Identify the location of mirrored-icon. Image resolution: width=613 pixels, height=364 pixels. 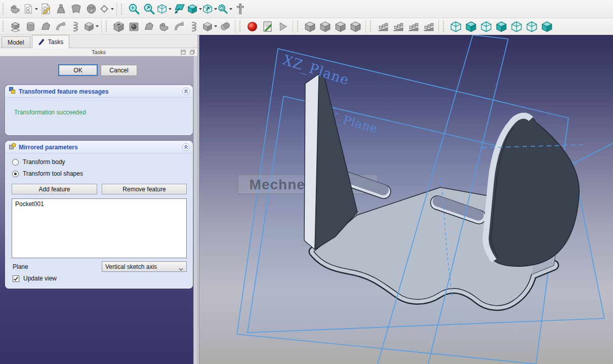
(12, 147).